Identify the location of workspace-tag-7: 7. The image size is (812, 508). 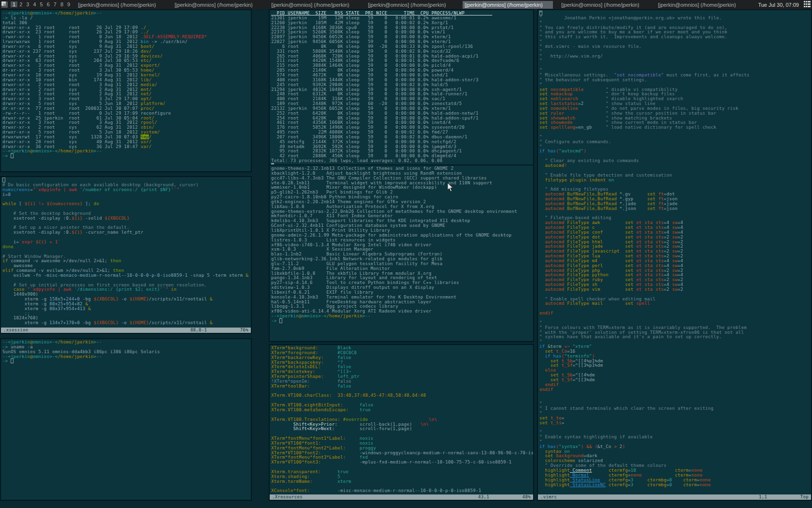
(55, 4).